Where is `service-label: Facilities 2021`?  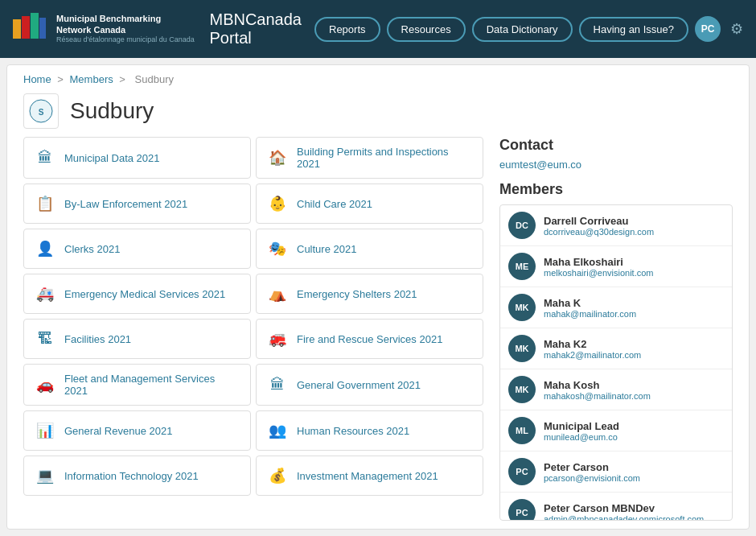 service-label: Facilities 2021 is located at coordinates (98, 340).